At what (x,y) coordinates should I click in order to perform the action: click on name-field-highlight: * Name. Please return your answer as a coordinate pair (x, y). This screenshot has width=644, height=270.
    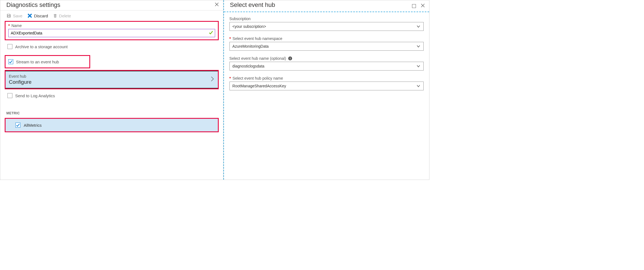
    Looking at the image, I should click on (112, 31).